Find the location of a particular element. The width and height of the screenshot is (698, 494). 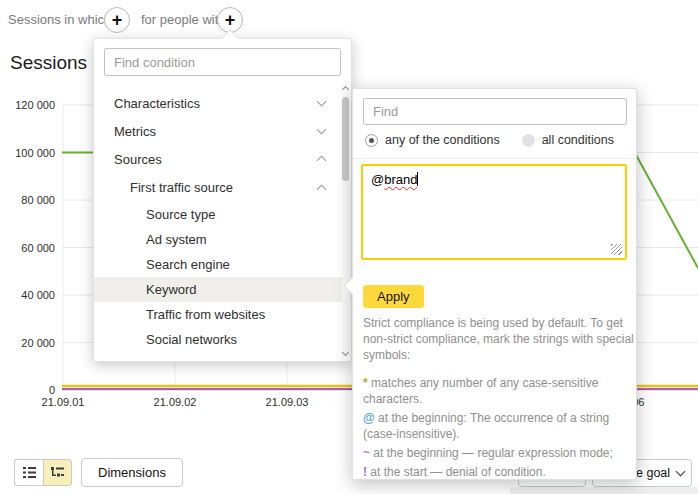

condition-item-search-engine: Search engine is located at coordinates (222, 264).